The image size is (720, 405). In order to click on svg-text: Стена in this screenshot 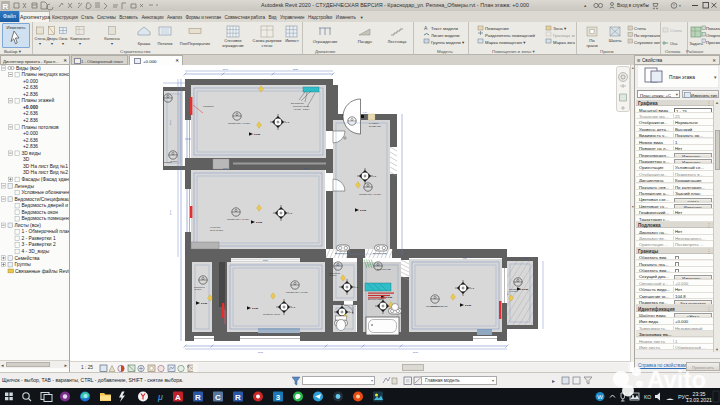, I will do `click(640, 28)`.